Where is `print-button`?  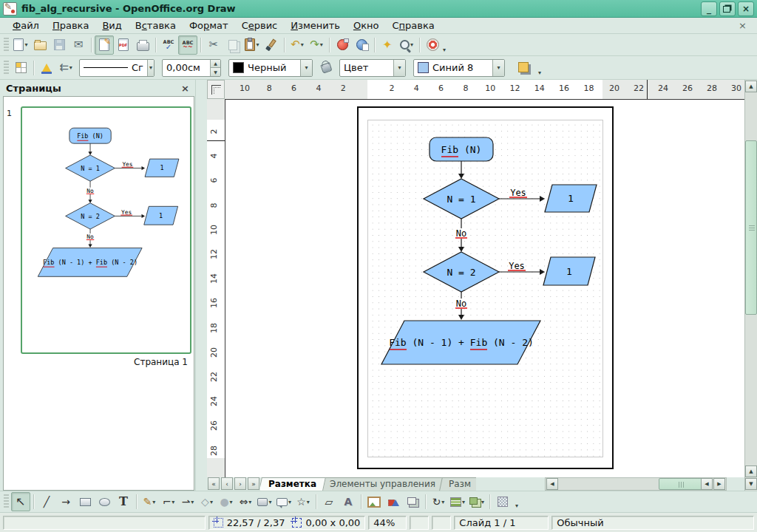 print-button is located at coordinates (143, 45).